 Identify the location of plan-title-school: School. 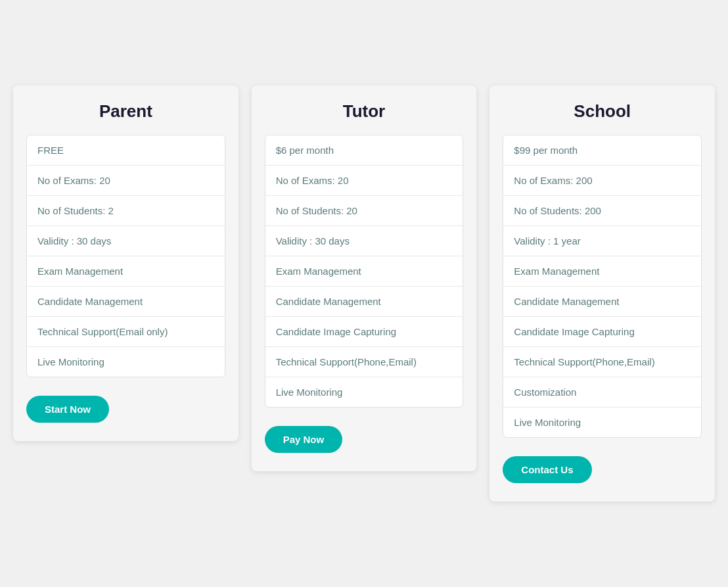
(602, 112).